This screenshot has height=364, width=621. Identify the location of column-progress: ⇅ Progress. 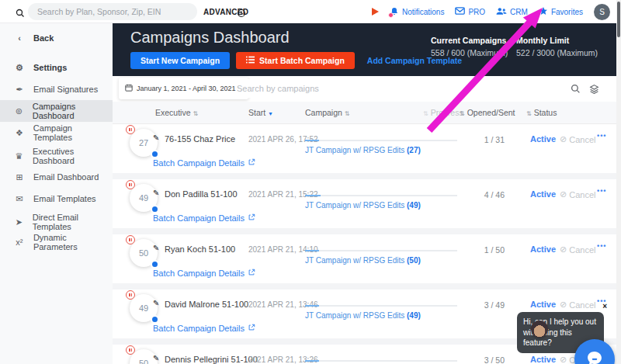
(443, 113).